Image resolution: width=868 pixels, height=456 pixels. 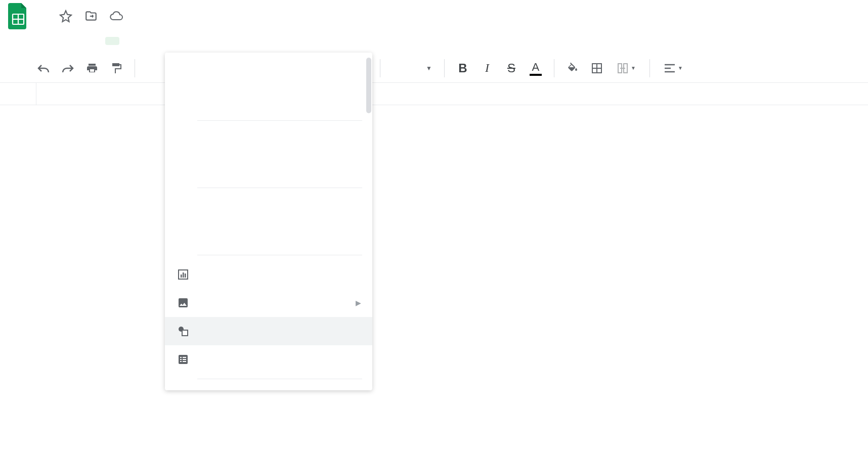 I want to click on drawing-icon, so click(x=183, y=331).